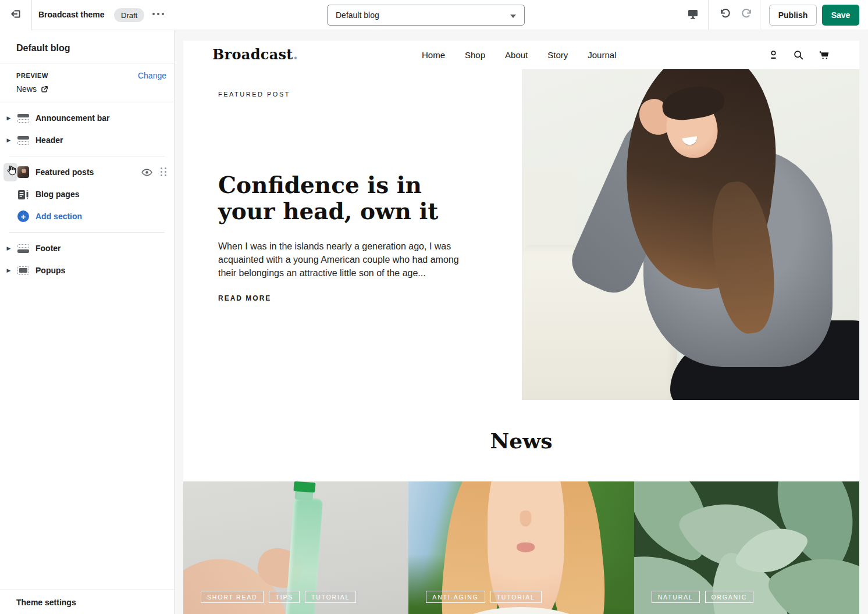  I want to click on featured-post-title: Confidence is in your head, own it, so click(346, 198).